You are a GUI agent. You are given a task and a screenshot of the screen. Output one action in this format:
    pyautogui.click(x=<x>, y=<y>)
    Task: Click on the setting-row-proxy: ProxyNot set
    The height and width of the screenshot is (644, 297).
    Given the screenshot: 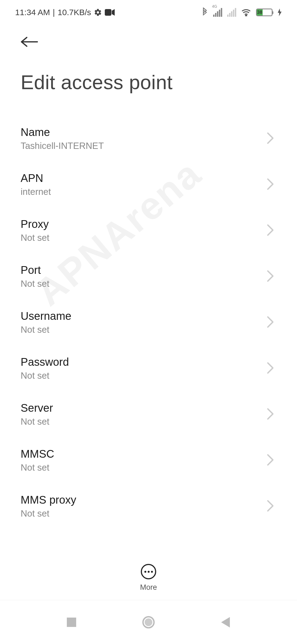 What is the action you would take?
    pyautogui.click(x=148, y=231)
    